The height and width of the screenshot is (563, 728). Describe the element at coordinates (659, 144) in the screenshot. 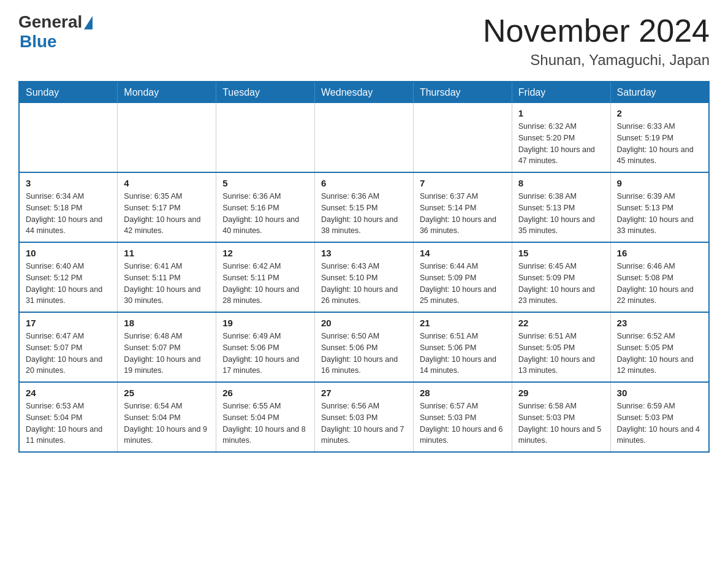

I see `cell-info: Sunrise: 6:33 AMSunset: 5:19 PMDaylight:…` at that location.